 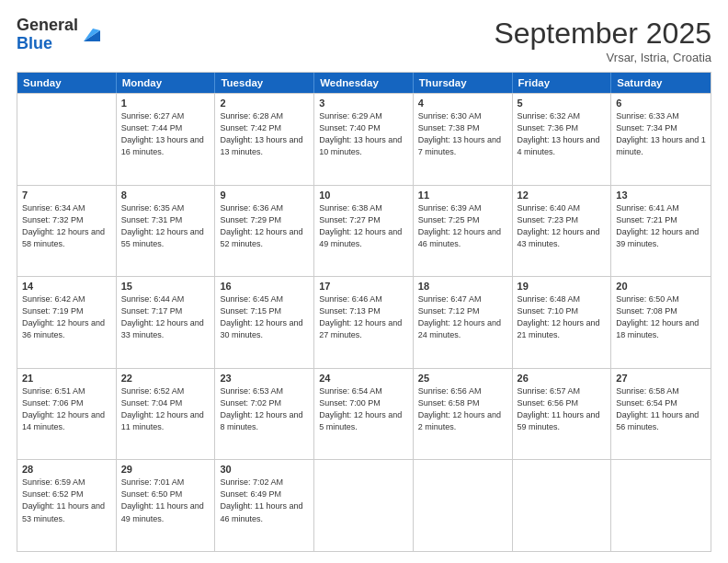 I want to click on day-number: 20, so click(x=661, y=286).